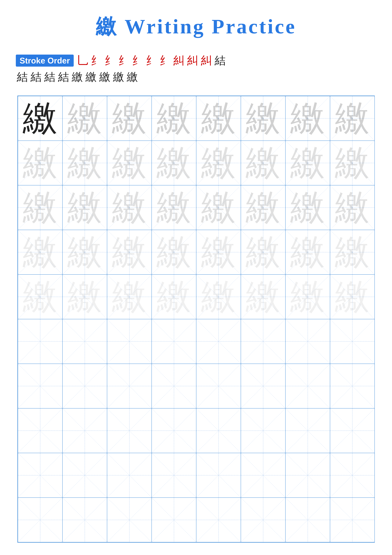 This screenshot has height=555, width=392. I want to click on grid-cell-2-5: 繳, so click(218, 163).